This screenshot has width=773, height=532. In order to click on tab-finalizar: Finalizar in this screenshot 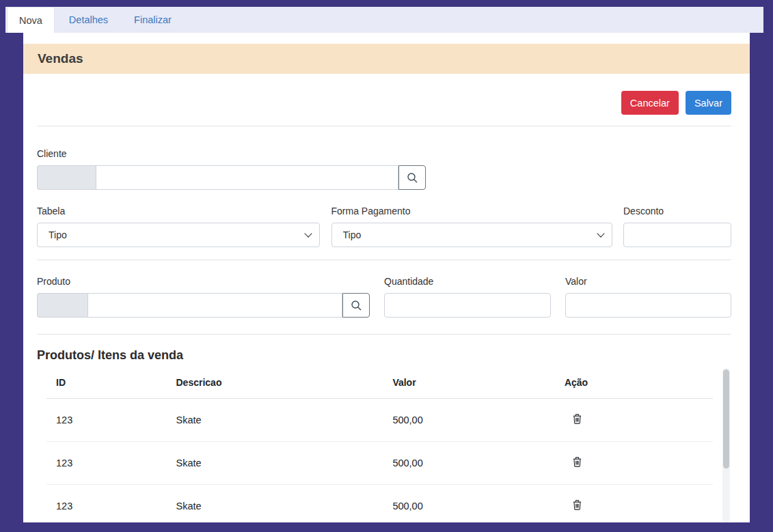, I will do `click(153, 20)`.